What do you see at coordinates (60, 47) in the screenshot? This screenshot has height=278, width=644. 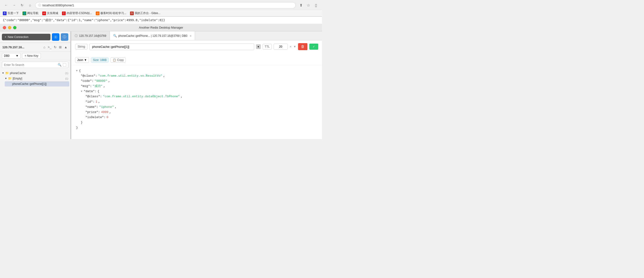 I see `grid-conn-button: ⊞` at bounding box center [60, 47].